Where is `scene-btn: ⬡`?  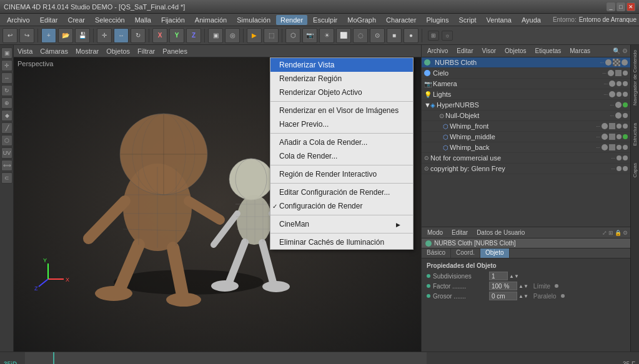 scene-btn: ⬡ is located at coordinates (293, 36).